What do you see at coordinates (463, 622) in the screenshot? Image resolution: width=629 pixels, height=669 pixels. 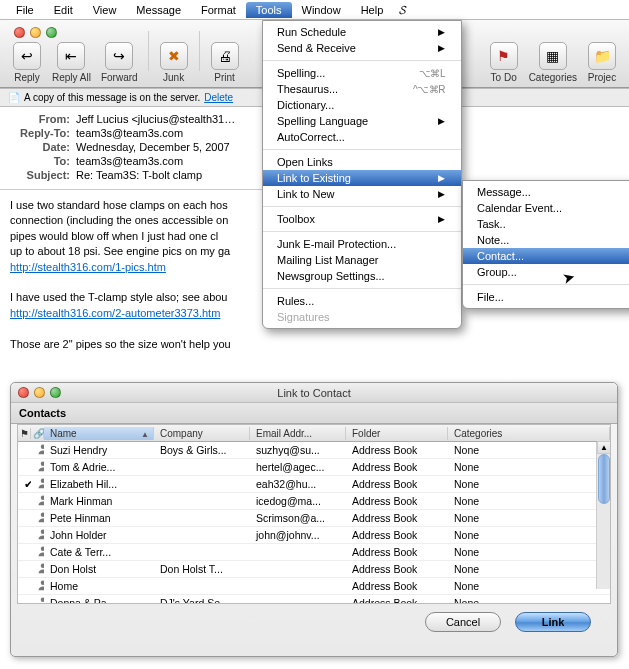 I see `cancel-button: Cancel` at bounding box center [463, 622].